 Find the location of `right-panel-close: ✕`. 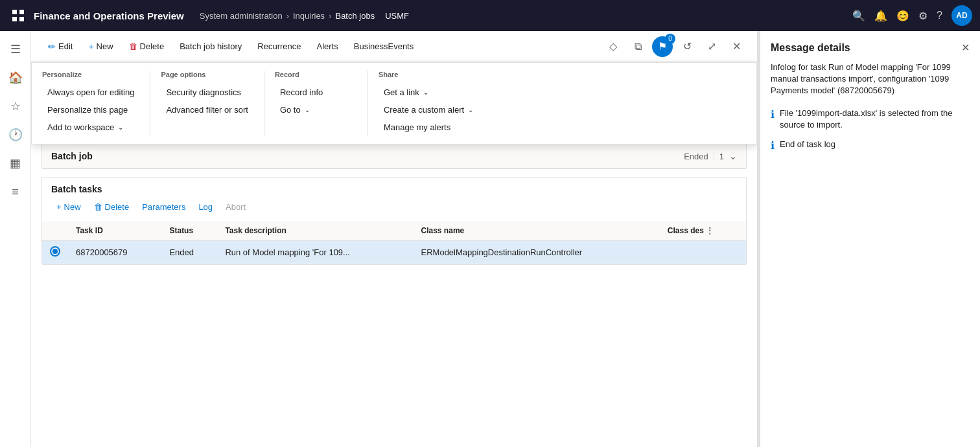

right-panel-close: ✕ is located at coordinates (966, 48).